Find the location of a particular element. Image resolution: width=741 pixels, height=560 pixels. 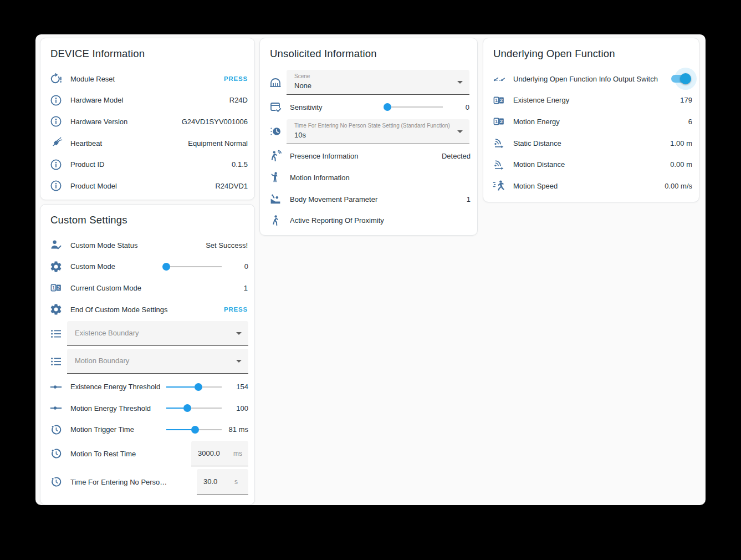

active-reporting-row: Active Reporting Of Proximity is located at coordinates (369, 221).